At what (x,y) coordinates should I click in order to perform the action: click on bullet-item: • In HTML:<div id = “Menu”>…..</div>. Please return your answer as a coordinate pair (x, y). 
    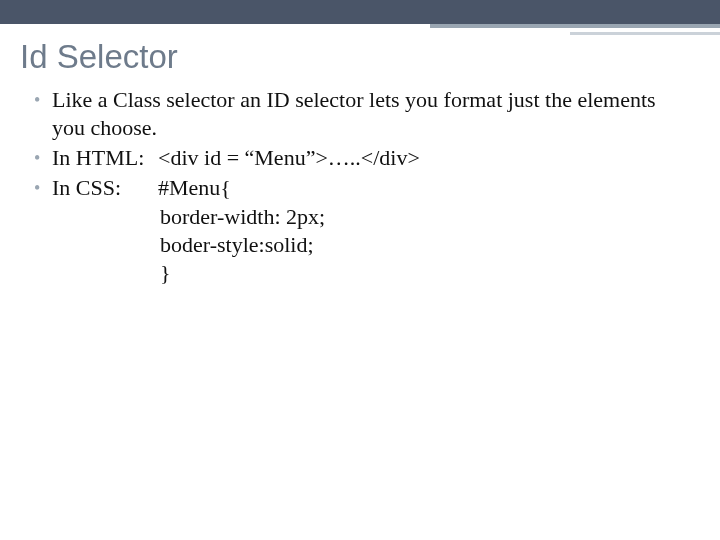
    Looking at the image, I should click on (363, 158).